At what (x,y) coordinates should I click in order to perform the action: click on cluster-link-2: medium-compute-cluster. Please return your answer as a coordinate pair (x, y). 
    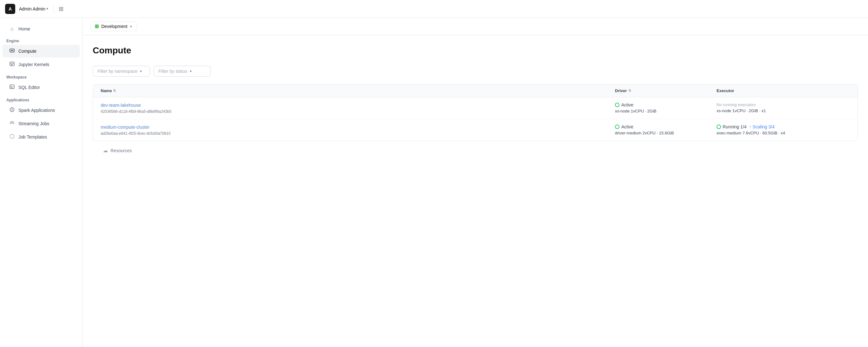
    Looking at the image, I should click on (125, 127).